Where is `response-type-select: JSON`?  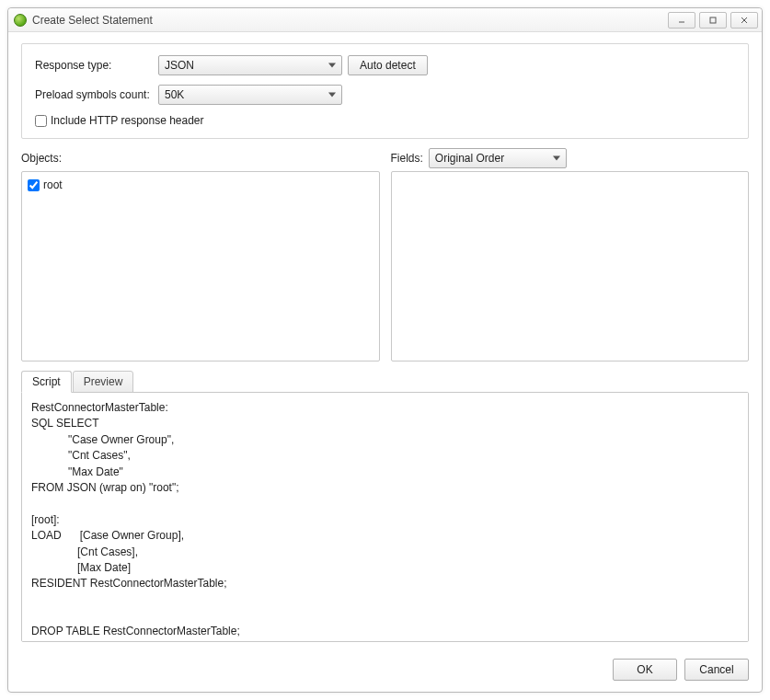 response-type-select: JSON is located at coordinates (250, 65).